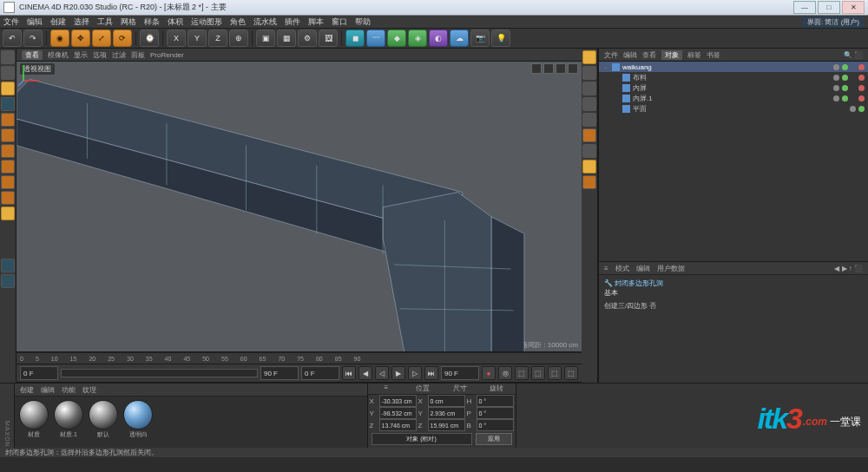 This screenshot has width=868, height=472. Describe the element at coordinates (349, 373) in the screenshot. I see `goto-start-icon: ⏮` at that location.